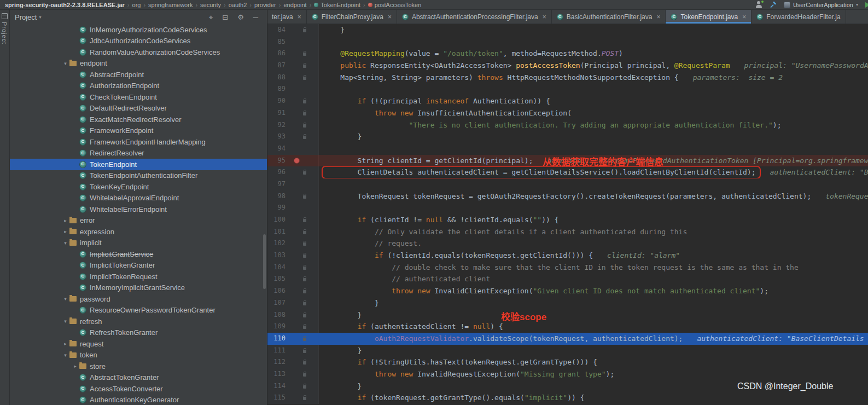  I want to click on breadcrumb-item: org, so click(137, 5).